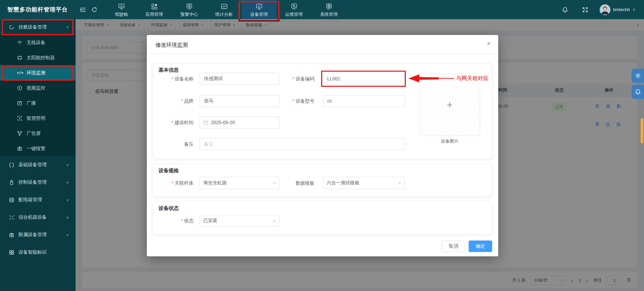 The image size is (644, 291). I want to click on cockpit-icon, so click(122, 7).